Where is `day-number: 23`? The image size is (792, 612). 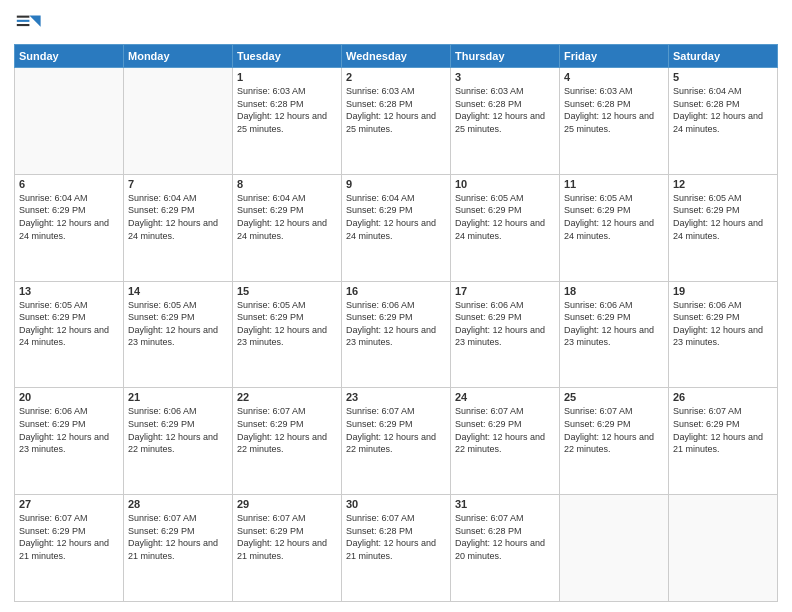
day-number: 23 is located at coordinates (396, 397).